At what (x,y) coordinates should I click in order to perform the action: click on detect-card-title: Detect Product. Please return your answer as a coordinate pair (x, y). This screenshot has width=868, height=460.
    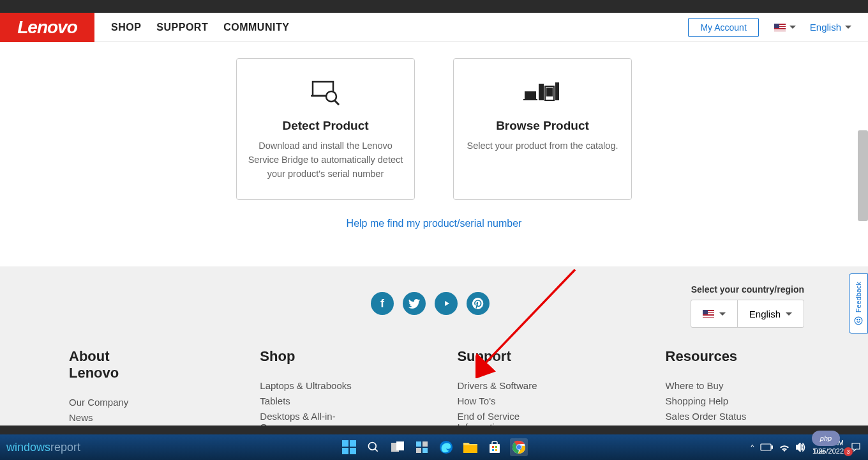
    Looking at the image, I should click on (326, 126).